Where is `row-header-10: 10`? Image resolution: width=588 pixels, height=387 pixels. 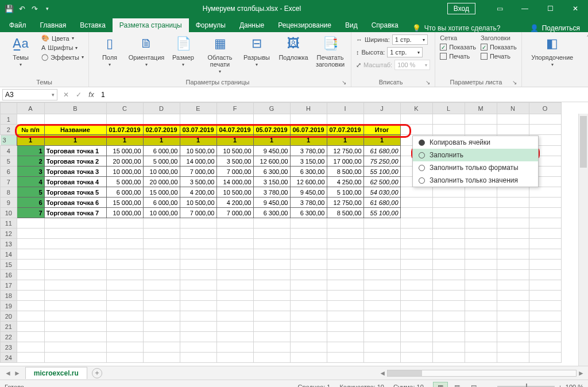
row-header-10: 10 is located at coordinates (9, 213).